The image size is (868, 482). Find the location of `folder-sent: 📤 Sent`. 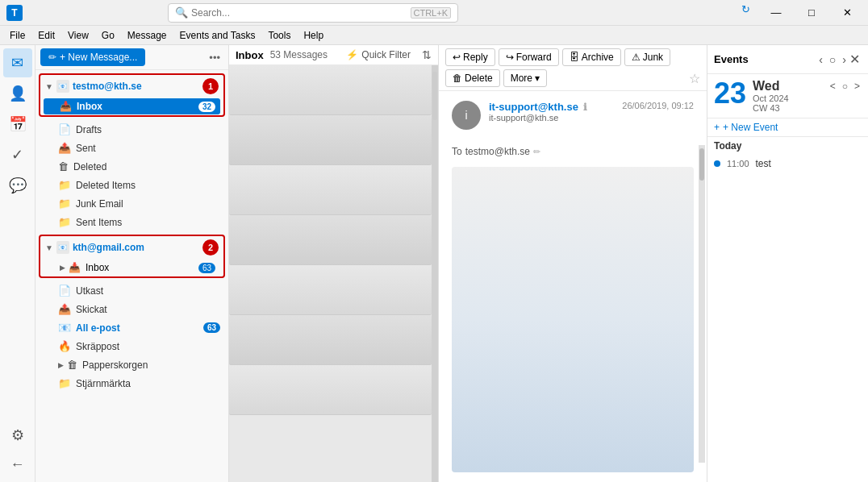

folder-sent: 📤 Sent is located at coordinates (132, 148).